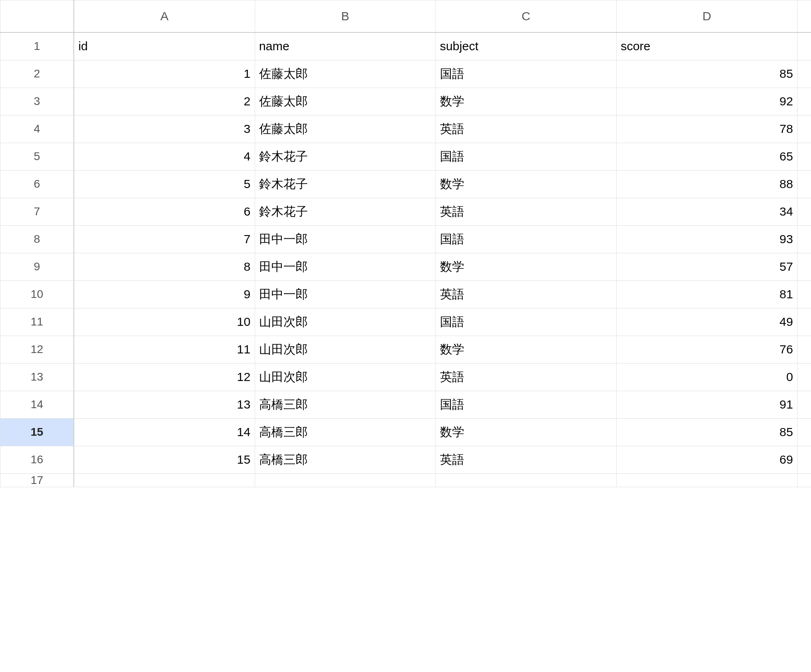  What do you see at coordinates (526, 267) in the screenshot?
I see `cell-C9: 数学` at bounding box center [526, 267].